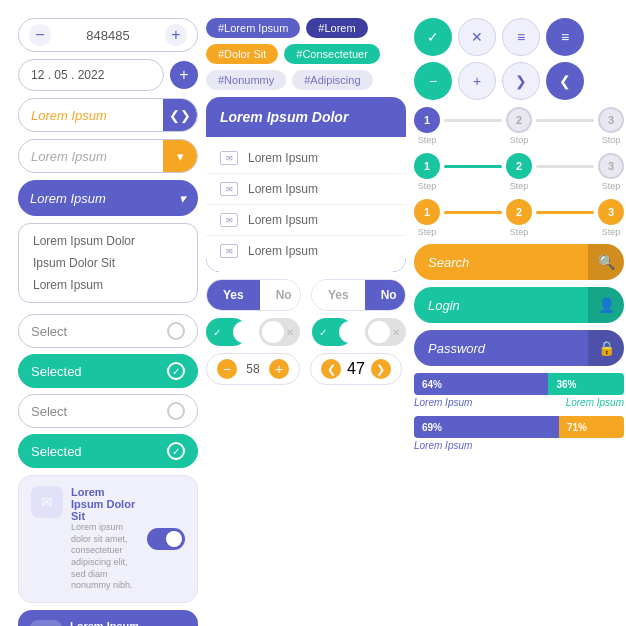  Describe the element at coordinates (68, 198) in the screenshot. I see `dropdown-active-label: Lorem Ipsum` at that location.